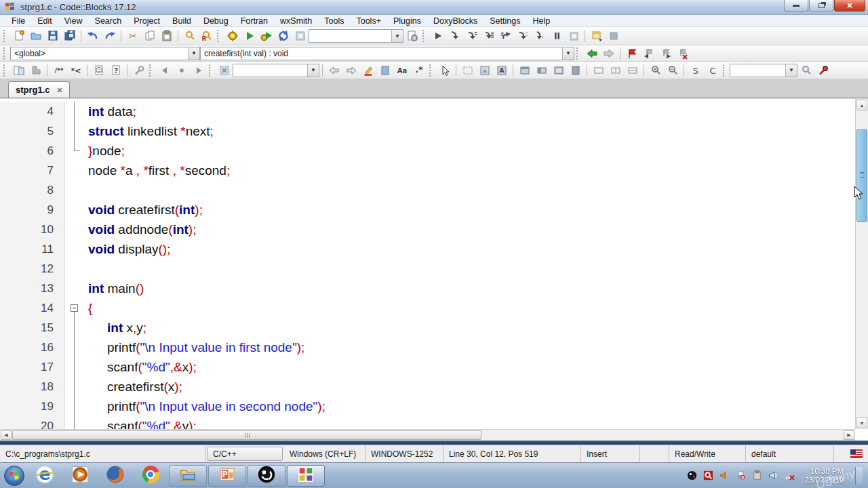  I want to click on menu-item-project: Project, so click(146, 21).